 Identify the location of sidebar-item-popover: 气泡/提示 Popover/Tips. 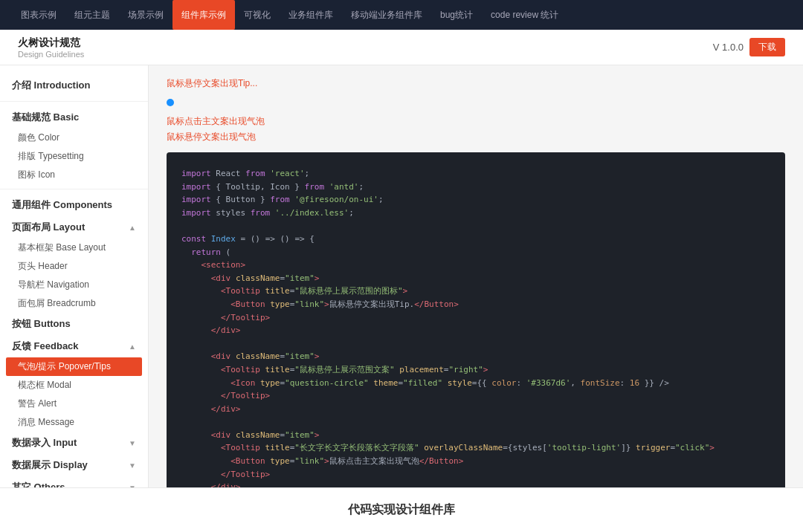
(74, 367).